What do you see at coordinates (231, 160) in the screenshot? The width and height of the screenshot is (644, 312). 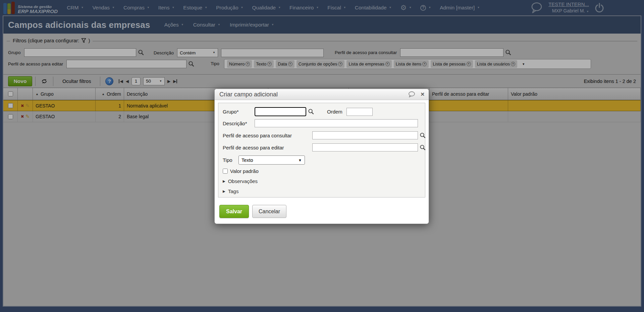 I see `tipo-label: Tipo` at bounding box center [231, 160].